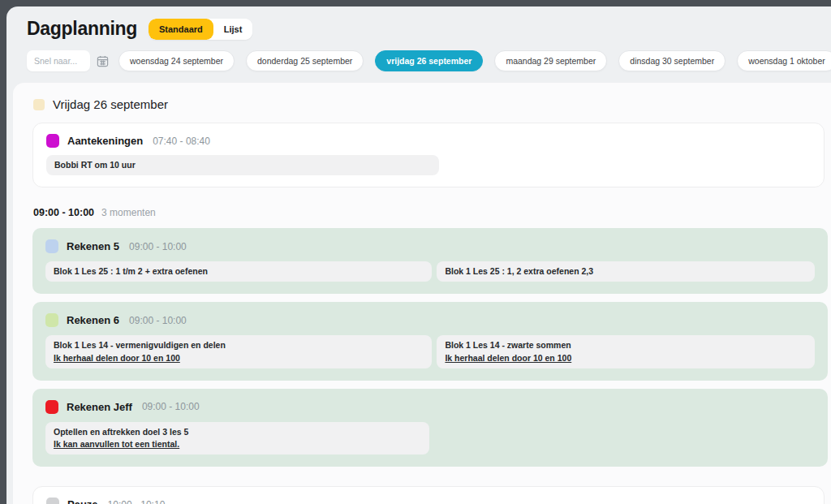 The height and width of the screenshot is (504, 831). I want to click on note-text: Blok 1 Les 14 - zwarte sommen, so click(626, 346).